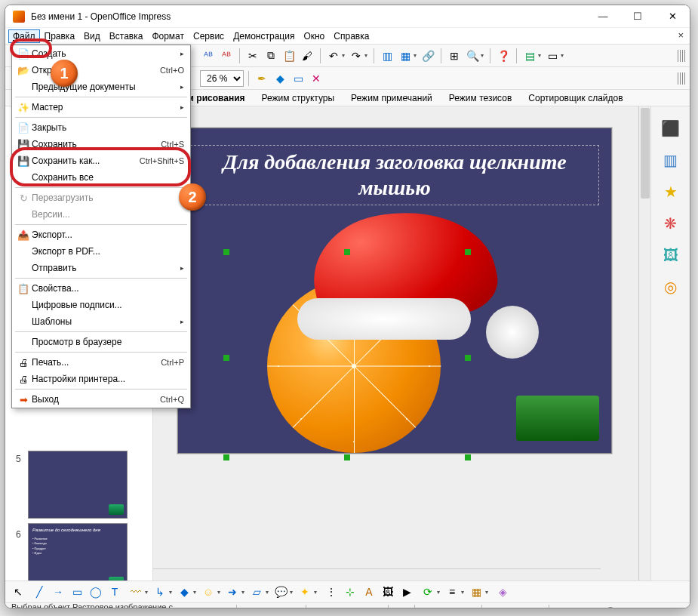  I want to click on menu-view: Вид, so click(92, 36).